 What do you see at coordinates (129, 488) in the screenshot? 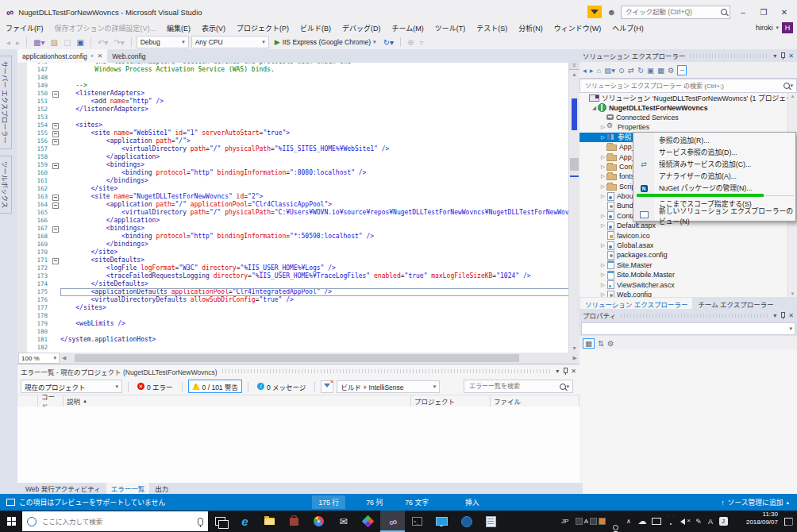
I see `panel-tab: エラー一覧` at bounding box center [129, 488].